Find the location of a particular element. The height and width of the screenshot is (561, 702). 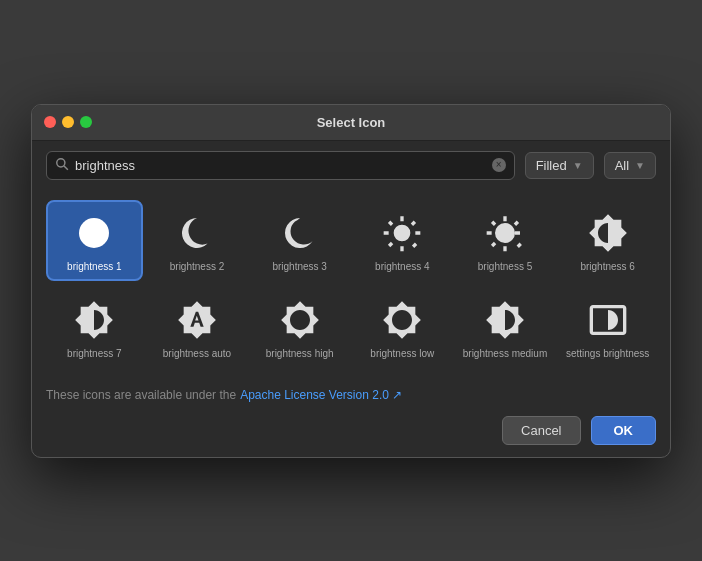

brightness-1-icon is located at coordinates (94, 233).